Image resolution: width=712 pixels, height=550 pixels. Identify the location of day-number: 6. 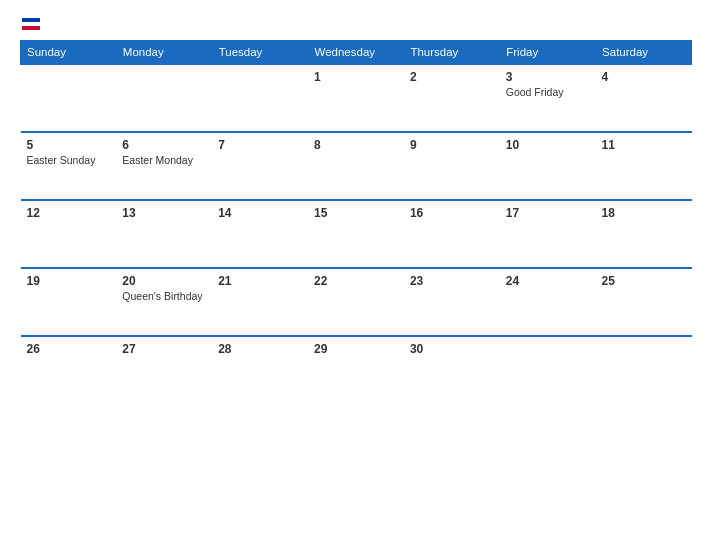
(164, 145).